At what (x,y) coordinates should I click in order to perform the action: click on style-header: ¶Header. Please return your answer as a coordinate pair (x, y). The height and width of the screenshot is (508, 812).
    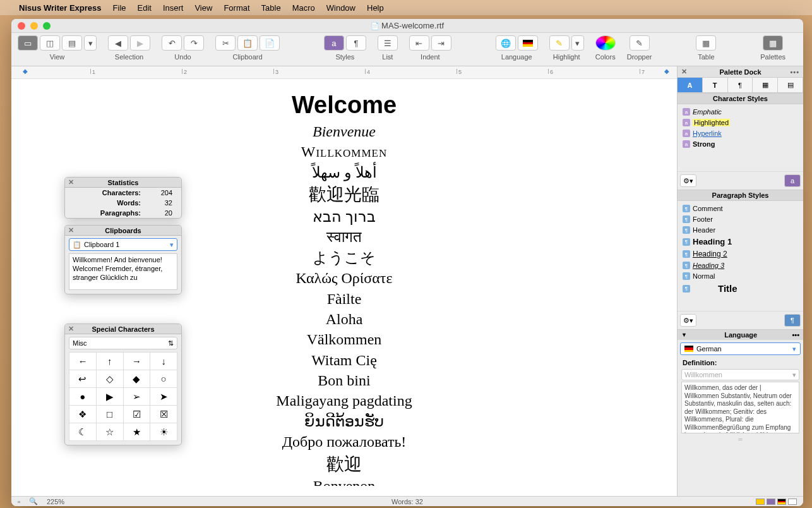
    Looking at the image, I should click on (740, 230).